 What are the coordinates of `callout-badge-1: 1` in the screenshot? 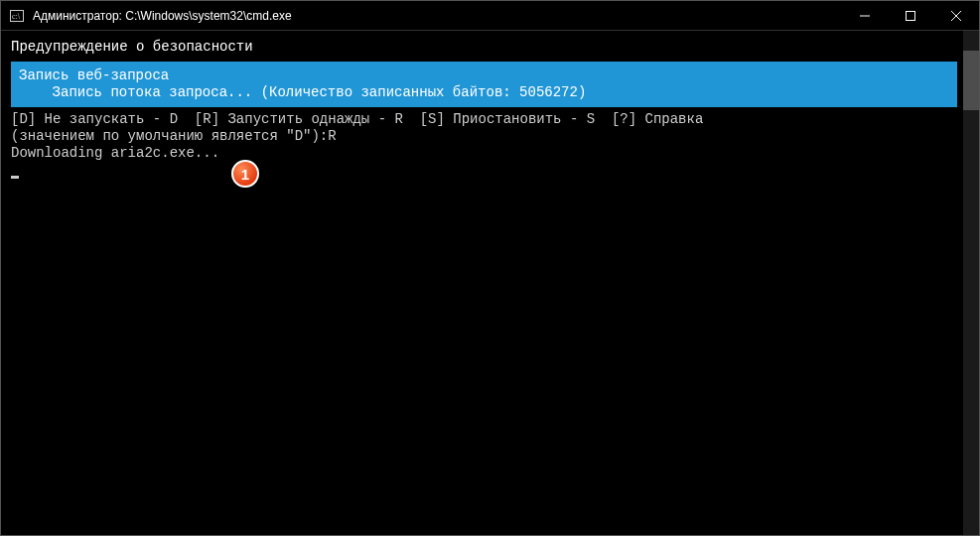 It's located at (245, 174).